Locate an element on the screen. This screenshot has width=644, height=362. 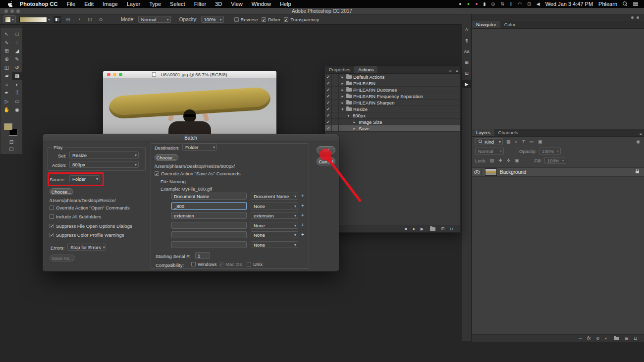
set-dropdown: Resize is located at coordinates (104, 155).